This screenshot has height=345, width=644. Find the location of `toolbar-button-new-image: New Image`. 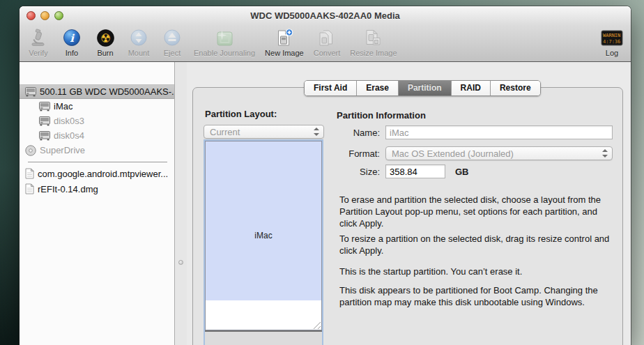

toolbar-button-new-image: New Image is located at coordinates (284, 42).